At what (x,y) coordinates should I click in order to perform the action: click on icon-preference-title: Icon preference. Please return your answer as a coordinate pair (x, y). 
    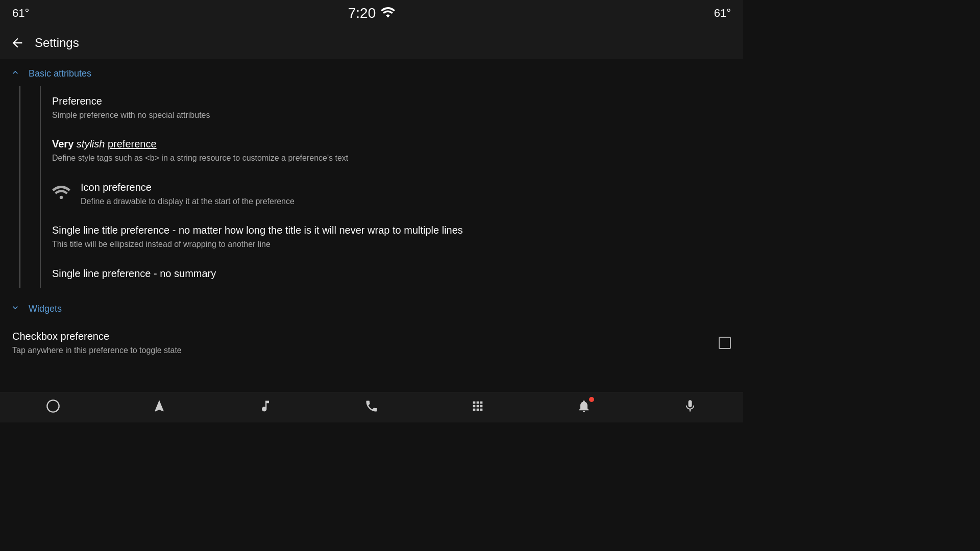
    Looking at the image, I should click on (188, 187).